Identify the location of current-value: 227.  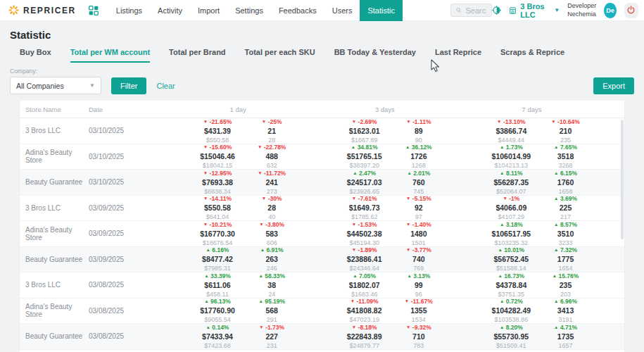
(272, 337).